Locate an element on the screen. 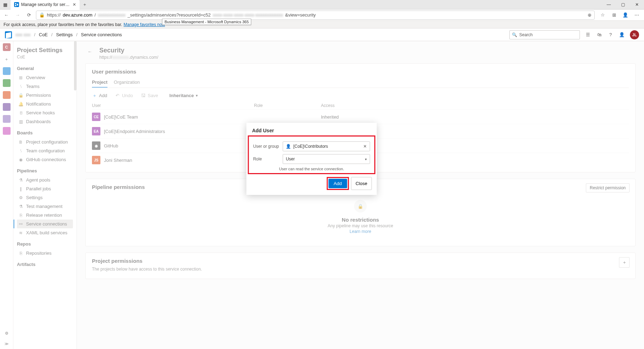 The image size is (644, 349). new-tab-button: ＋ is located at coordinates (85, 5).